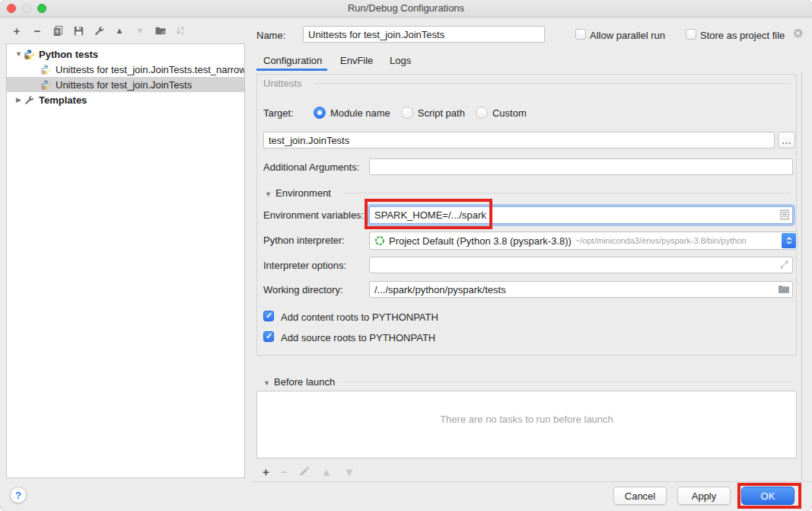 The image size is (812, 511). Describe the element at coordinates (292, 61) in the screenshot. I see `tab-configuration: Configuration` at that location.